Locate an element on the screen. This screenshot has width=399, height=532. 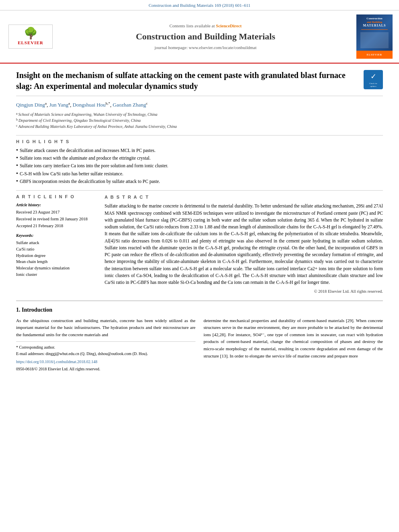
journal-homepage: journal homepage: www.elsevier.com/locat… is located at coordinates (206, 47).